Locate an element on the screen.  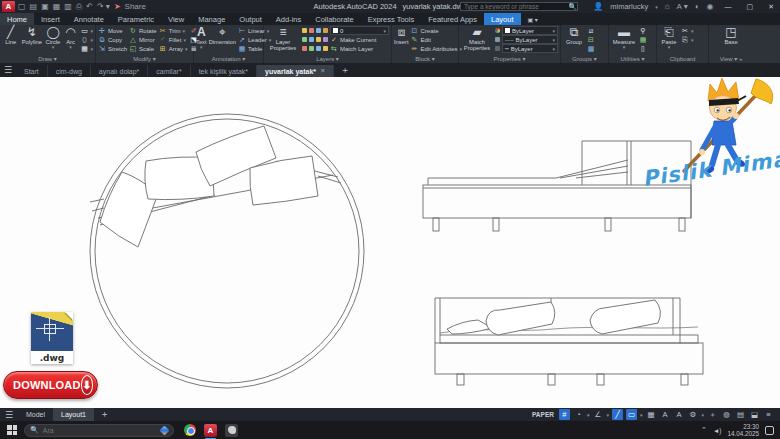
move-button: ✢Move is located at coordinates (112, 30).